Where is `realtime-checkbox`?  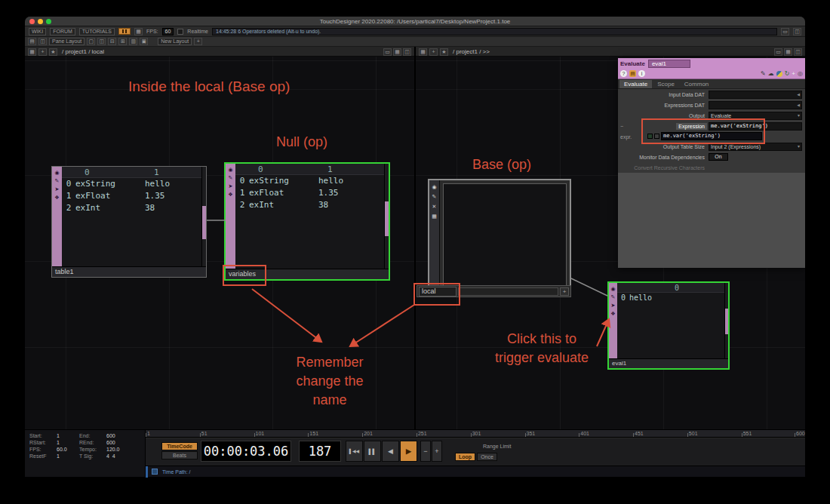 realtime-checkbox is located at coordinates (180, 32).